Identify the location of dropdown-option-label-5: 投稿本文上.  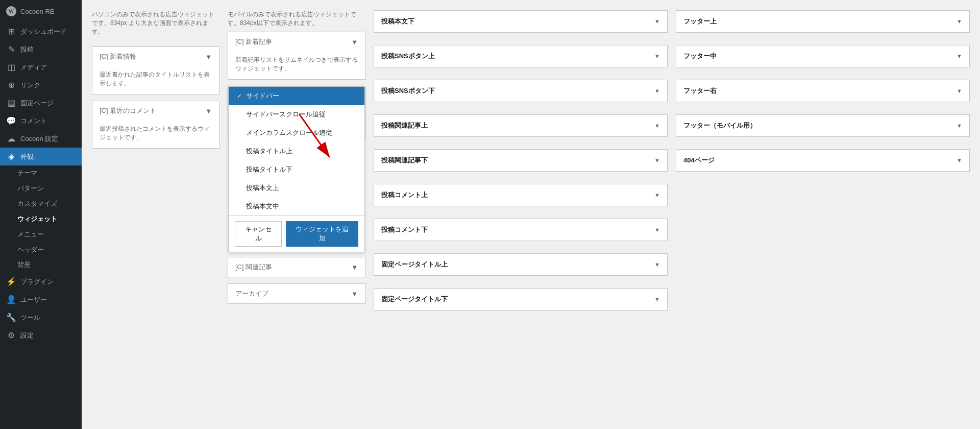
(262, 188).